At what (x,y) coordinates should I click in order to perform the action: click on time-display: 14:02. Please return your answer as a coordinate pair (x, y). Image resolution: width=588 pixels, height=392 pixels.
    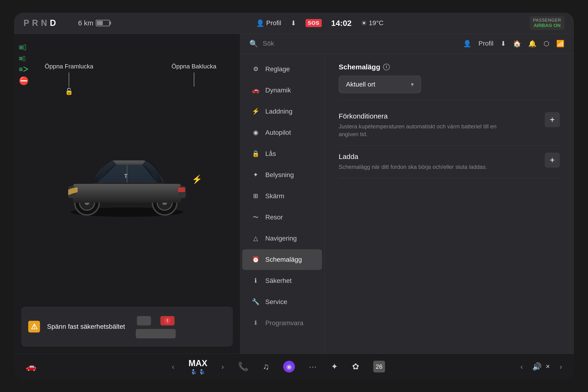
    Looking at the image, I should click on (342, 23).